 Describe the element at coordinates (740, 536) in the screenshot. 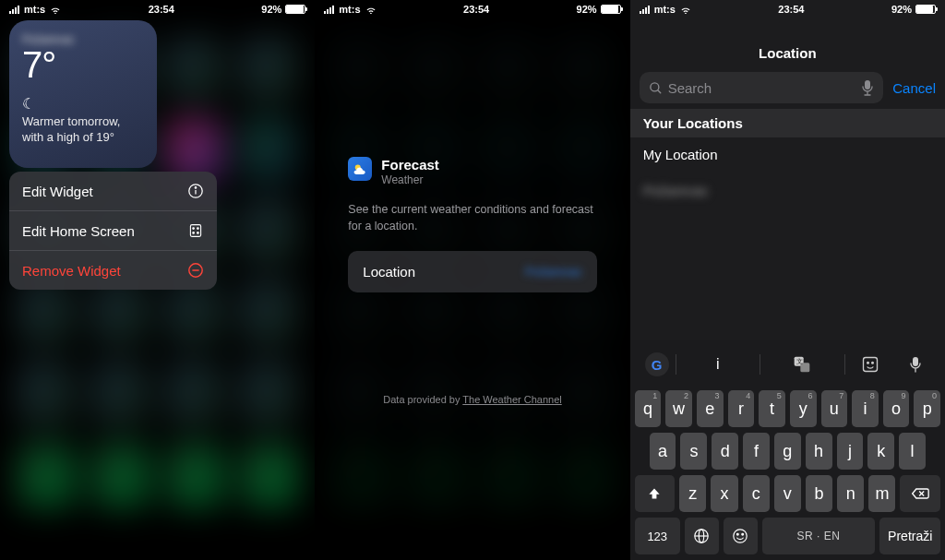

I see `emoji-key` at that location.